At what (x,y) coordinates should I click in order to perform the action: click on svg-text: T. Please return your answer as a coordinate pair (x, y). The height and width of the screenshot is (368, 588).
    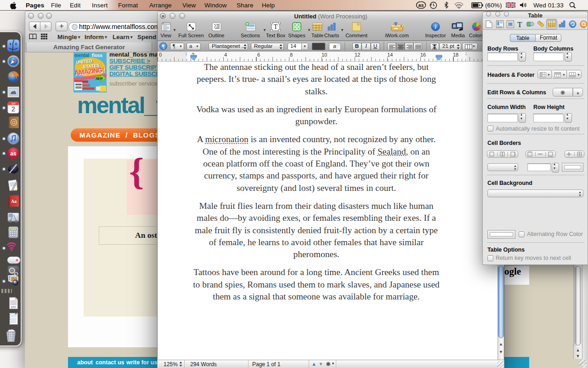
    Looking at the image, I should click on (276, 27).